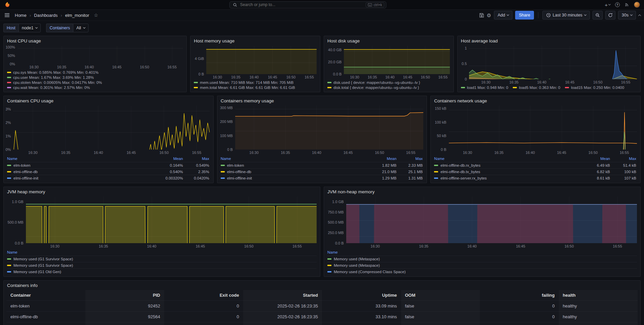 Image resolution: width=644 pixels, height=325 pixels. What do you see at coordinates (21, 15) in the screenshot?
I see `breadcrumb-home: Home` at bounding box center [21, 15].